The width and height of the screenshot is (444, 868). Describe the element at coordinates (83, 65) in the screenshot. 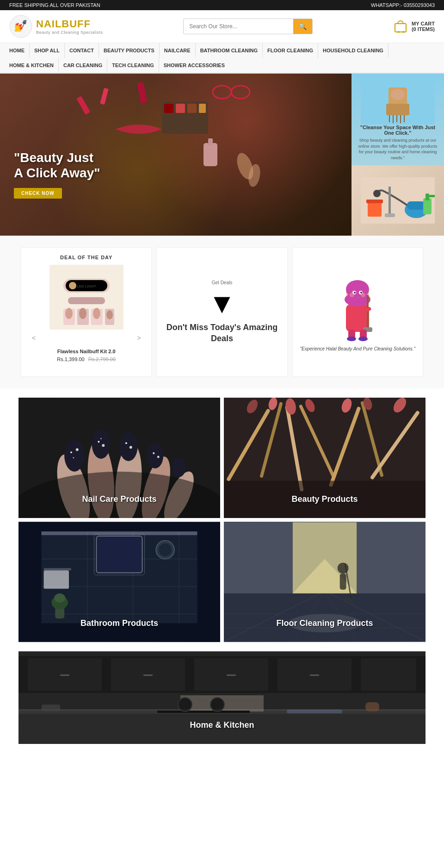

I see `nav-car-cleaning: CAR CLEANING` at that location.